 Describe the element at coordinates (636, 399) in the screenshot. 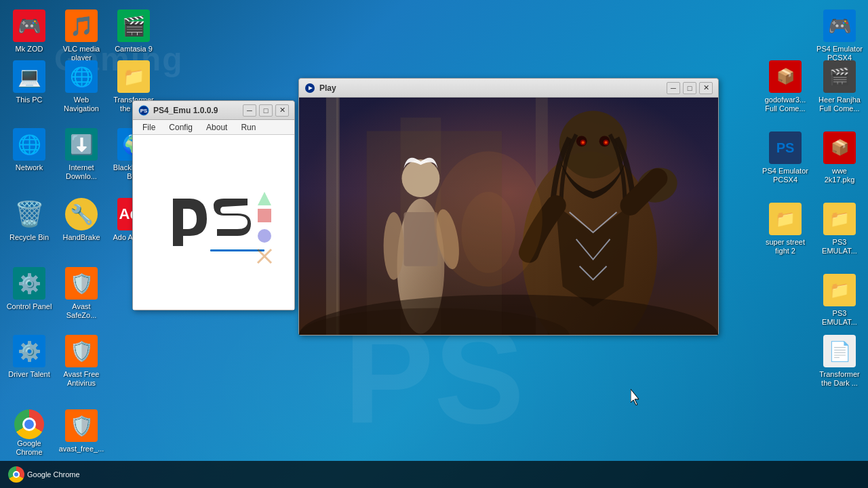

I see `cursor` at that location.